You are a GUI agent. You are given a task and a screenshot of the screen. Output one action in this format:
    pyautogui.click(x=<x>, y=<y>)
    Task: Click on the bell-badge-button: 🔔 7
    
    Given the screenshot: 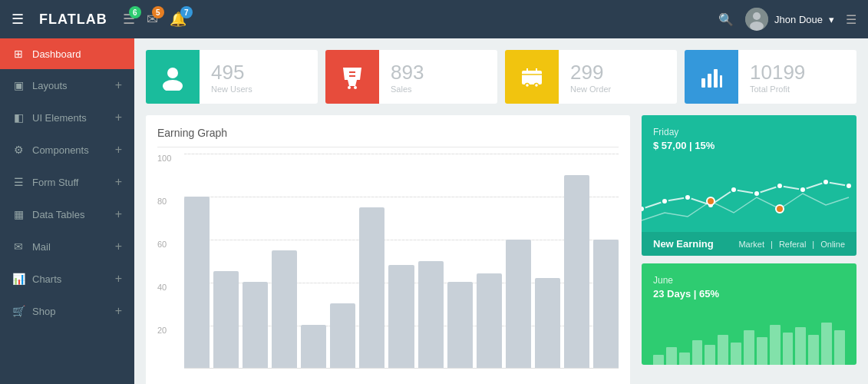 What is the action you would take?
    pyautogui.click(x=178, y=19)
    